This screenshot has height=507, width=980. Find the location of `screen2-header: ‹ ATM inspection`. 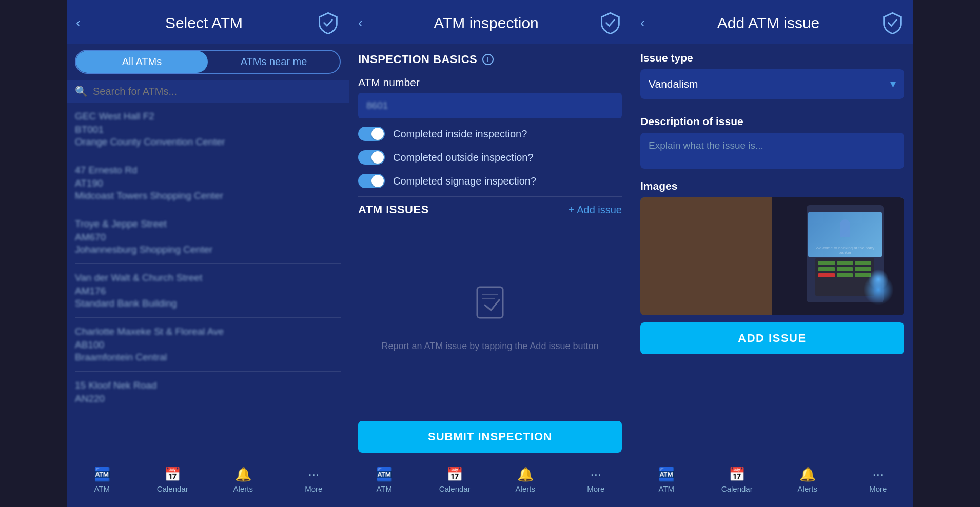

screen2-header: ‹ ATM inspection is located at coordinates (490, 22).